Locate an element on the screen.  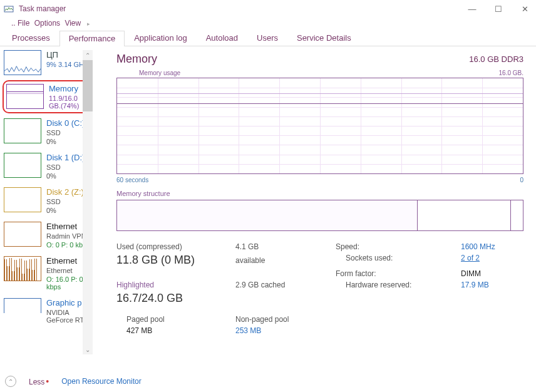
app-icon is located at coordinates (9, 9).